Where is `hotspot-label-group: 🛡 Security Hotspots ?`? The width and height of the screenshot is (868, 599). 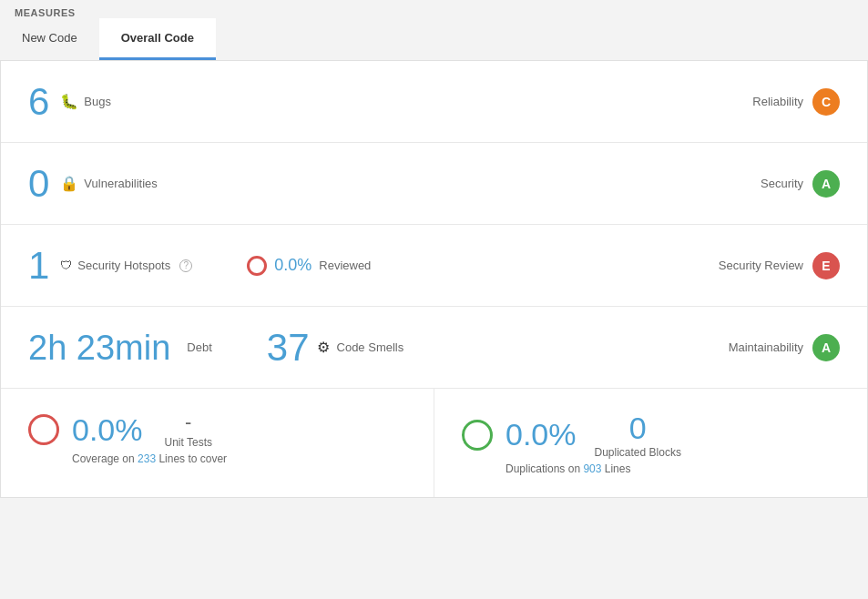 hotspot-label-group: 🛡 Security Hotspots ? is located at coordinates (126, 266).